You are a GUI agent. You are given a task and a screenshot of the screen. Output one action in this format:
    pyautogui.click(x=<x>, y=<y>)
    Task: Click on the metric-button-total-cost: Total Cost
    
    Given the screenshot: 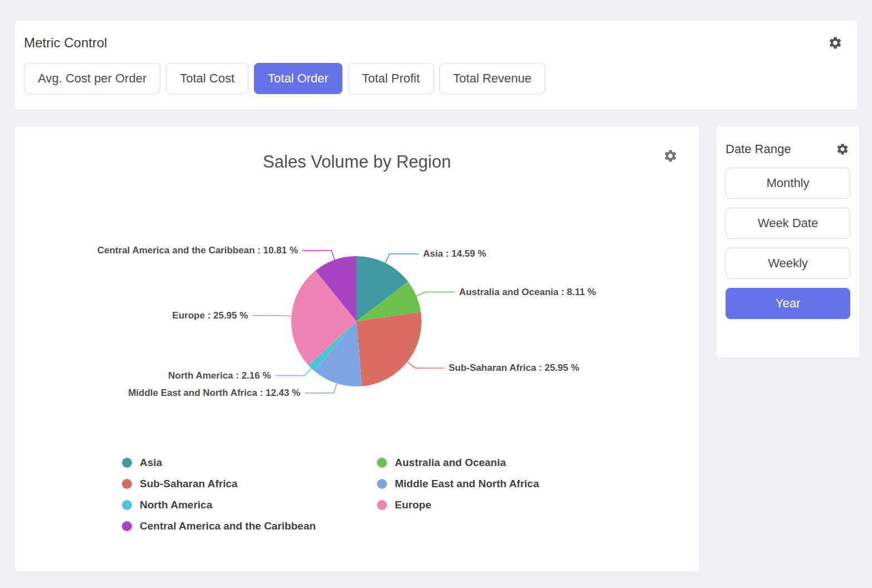 What is the action you would take?
    pyautogui.click(x=207, y=79)
    